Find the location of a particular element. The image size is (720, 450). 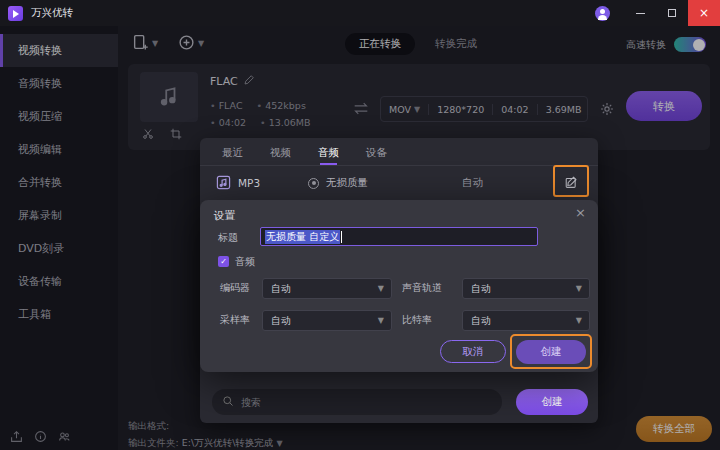

name-label: 标题 is located at coordinates (228, 238).